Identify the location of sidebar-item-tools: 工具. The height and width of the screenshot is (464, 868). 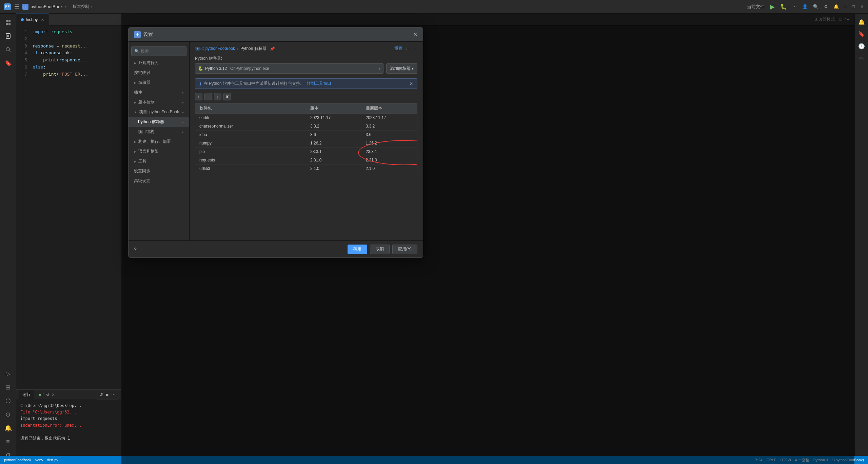
(159, 161).